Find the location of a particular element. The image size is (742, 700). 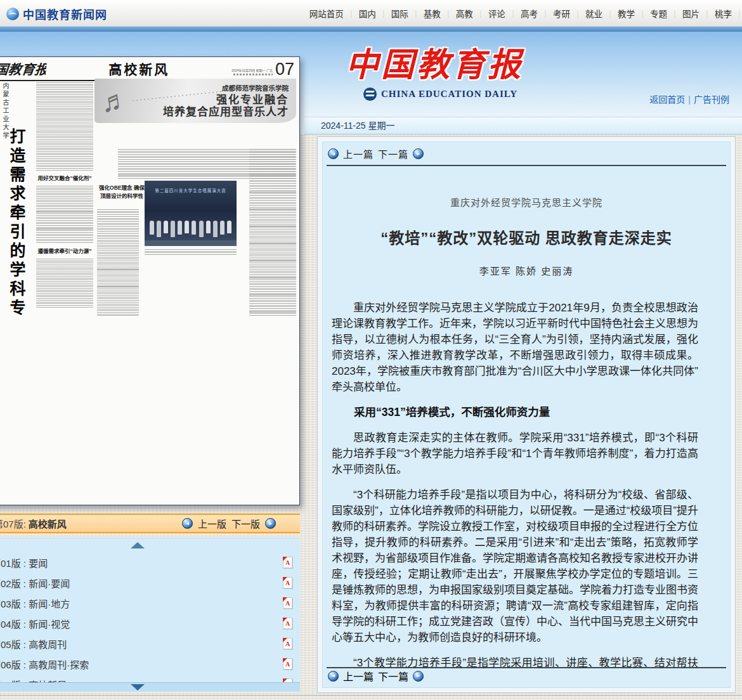

nav-item-teaching: 教学 is located at coordinates (634, 13).